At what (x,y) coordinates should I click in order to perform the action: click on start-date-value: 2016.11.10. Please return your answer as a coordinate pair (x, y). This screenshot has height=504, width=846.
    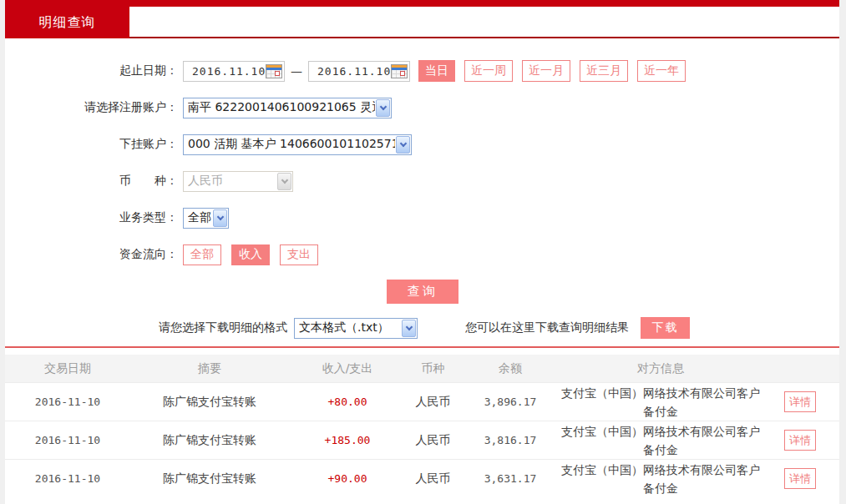
    Looking at the image, I should click on (229, 72).